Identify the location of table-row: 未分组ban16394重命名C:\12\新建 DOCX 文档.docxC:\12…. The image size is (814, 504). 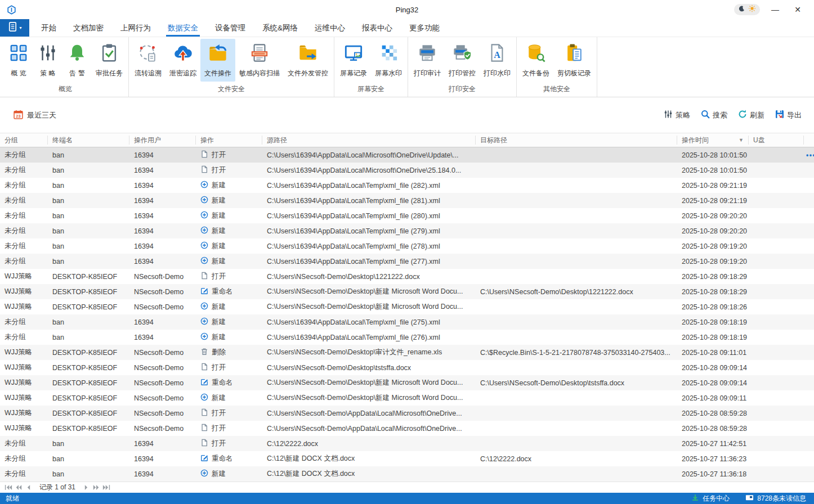
(407, 459).